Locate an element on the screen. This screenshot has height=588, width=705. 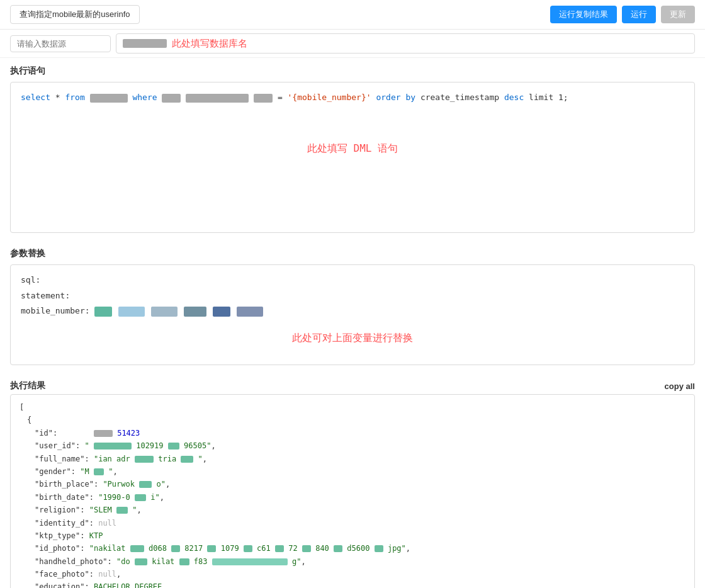
sql-create-ts: create_timestamp is located at coordinates (462, 97).